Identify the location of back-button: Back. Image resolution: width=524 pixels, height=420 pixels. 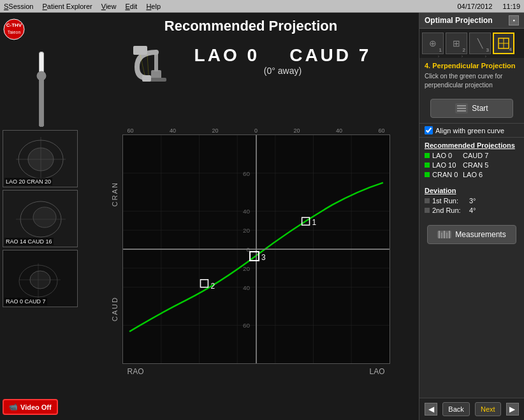
(456, 409).